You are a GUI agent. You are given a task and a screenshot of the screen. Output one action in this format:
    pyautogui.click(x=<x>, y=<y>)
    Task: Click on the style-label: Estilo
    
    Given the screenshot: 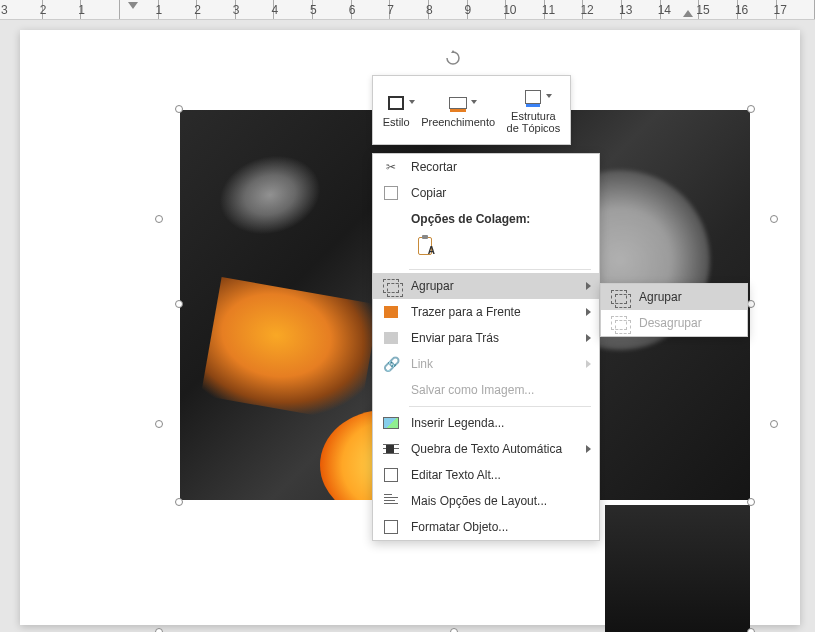 What is the action you would take?
    pyautogui.click(x=396, y=122)
    